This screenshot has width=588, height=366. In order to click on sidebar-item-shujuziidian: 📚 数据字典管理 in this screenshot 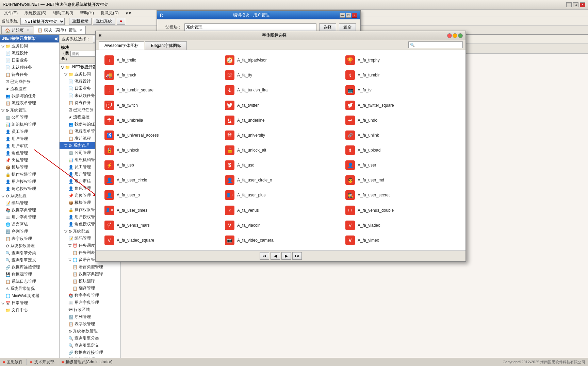, I will do `click(30, 210)`.